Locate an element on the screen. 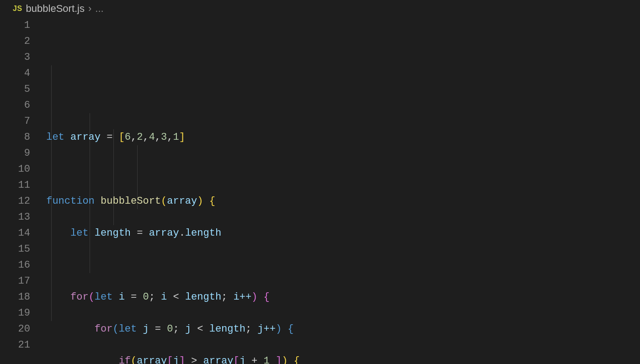 The width and height of the screenshot is (640, 364). line-number: 10 is located at coordinates (15, 169).